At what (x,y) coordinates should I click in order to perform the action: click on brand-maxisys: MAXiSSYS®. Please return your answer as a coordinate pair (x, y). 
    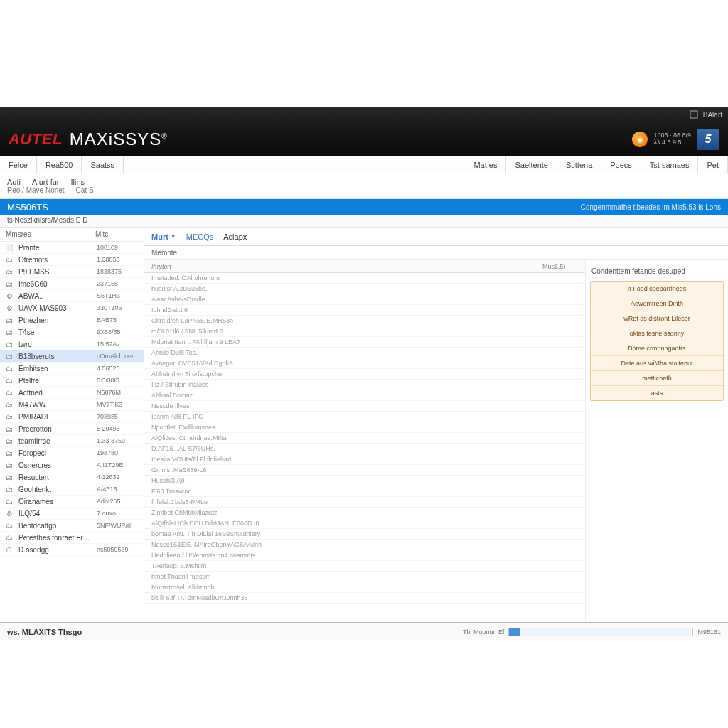
    Looking at the image, I should click on (119, 139).